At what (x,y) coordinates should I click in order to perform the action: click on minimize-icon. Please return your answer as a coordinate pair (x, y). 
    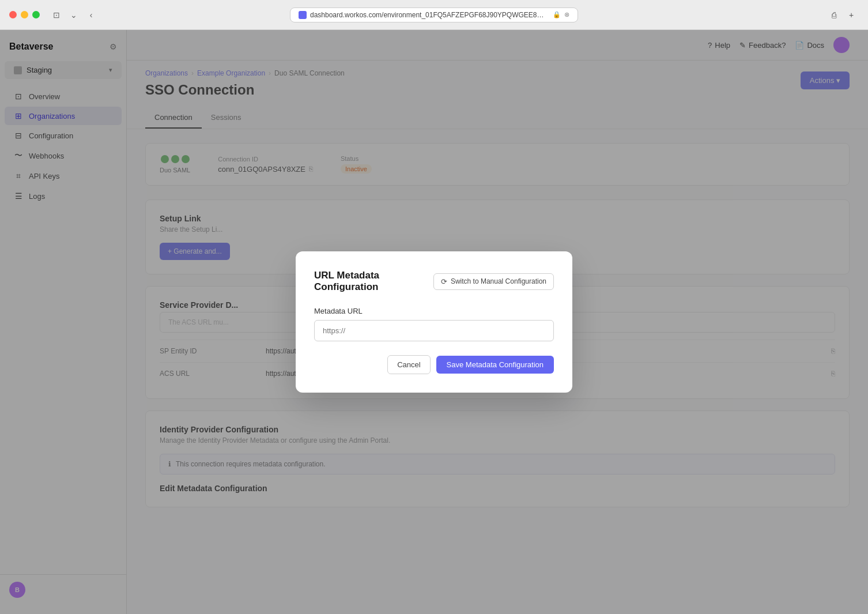
    Looking at the image, I should click on (24, 15).